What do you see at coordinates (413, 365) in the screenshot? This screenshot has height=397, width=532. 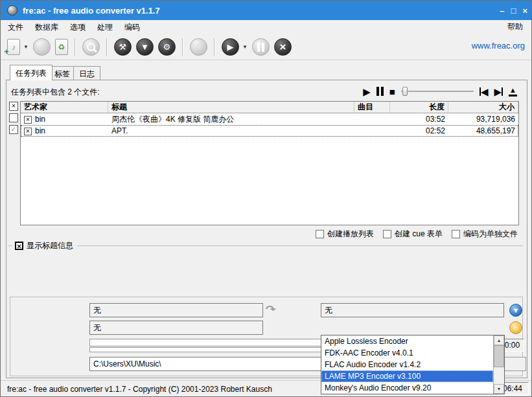 I see `encoder-dropdown-list: Apple Lossless Encoder FDK-AAC Encoder v…` at bounding box center [413, 365].